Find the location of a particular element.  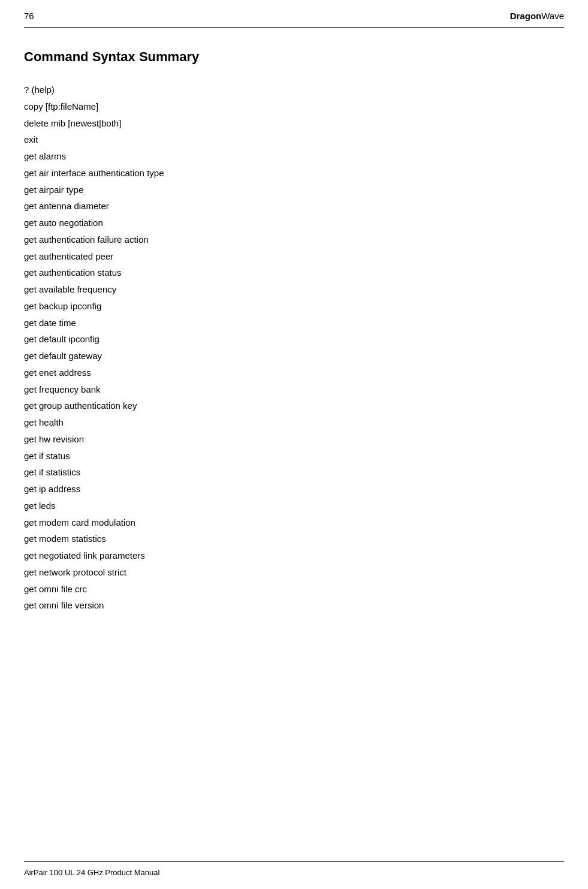

list-item: get authentication failure action is located at coordinates (294, 240).